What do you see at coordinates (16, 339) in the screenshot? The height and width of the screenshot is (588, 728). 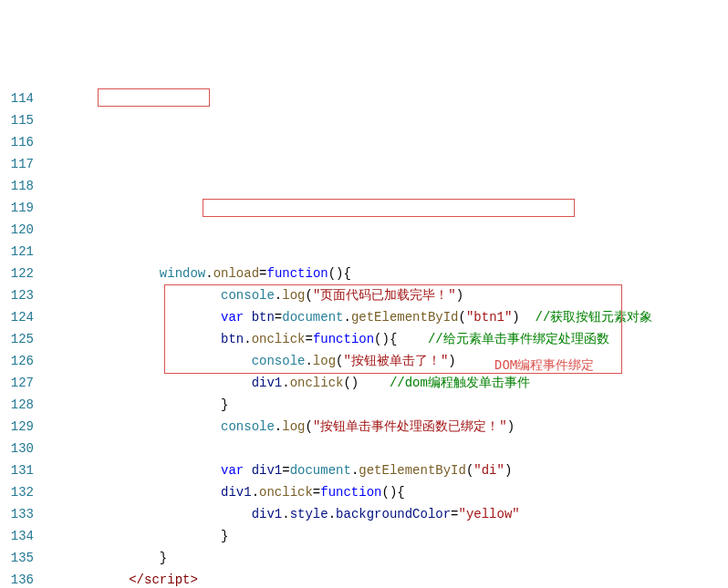 I see `line-number: 125` at bounding box center [16, 339].